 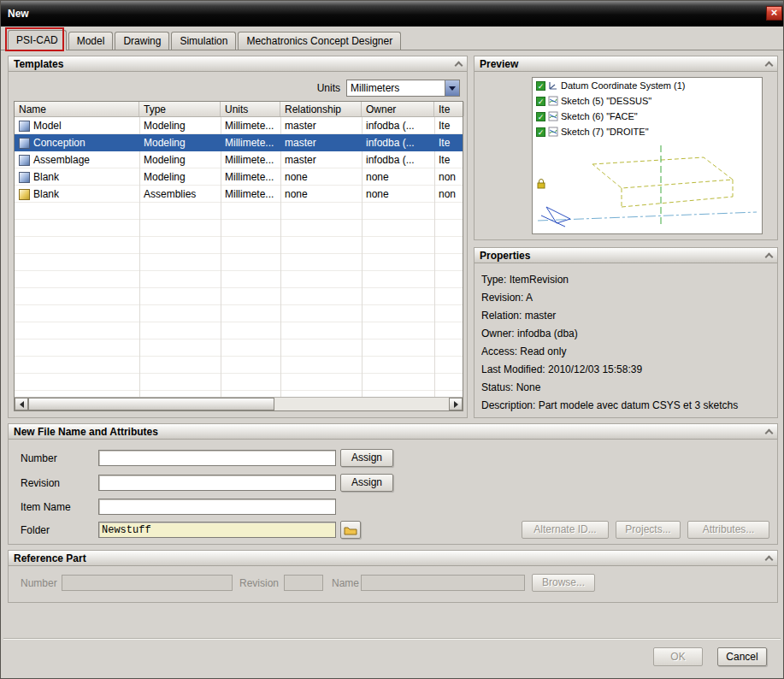 What do you see at coordinates (628, 405) in the screenshot?
I see `property-line: Description: Part modele avec datum CSYS…` at bounding box center [628, 405].